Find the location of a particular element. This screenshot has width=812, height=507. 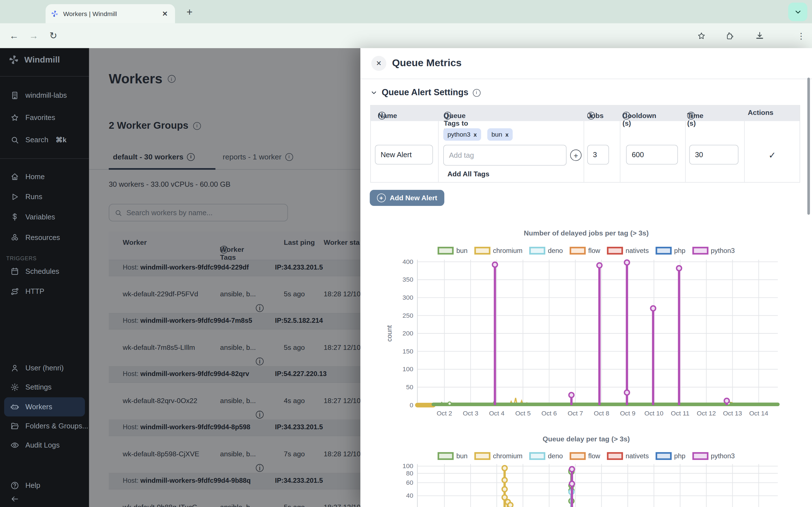

svg-text: 400 is located at coordinates (408, 262).